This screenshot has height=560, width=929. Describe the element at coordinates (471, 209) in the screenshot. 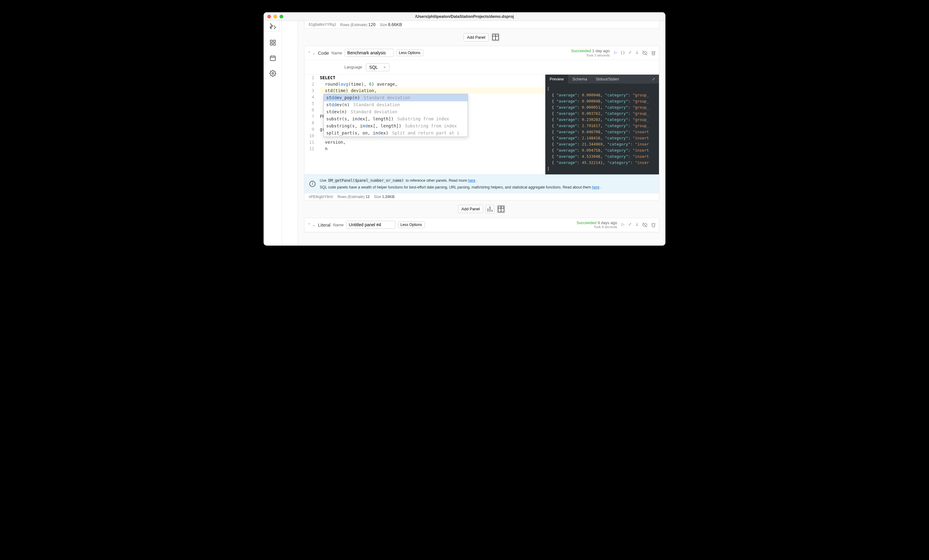

I see `add-panel-button-2: Add Panel` at that location.